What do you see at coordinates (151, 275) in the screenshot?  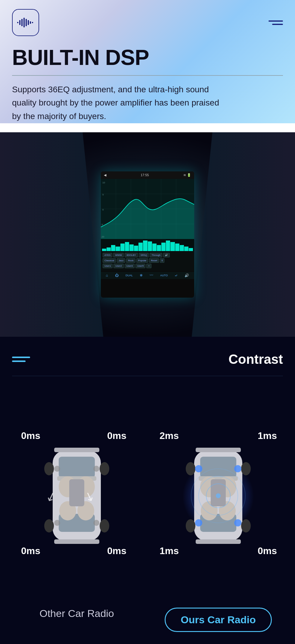 I see `ac-icon: 〰` at bounding box center [151, 275].